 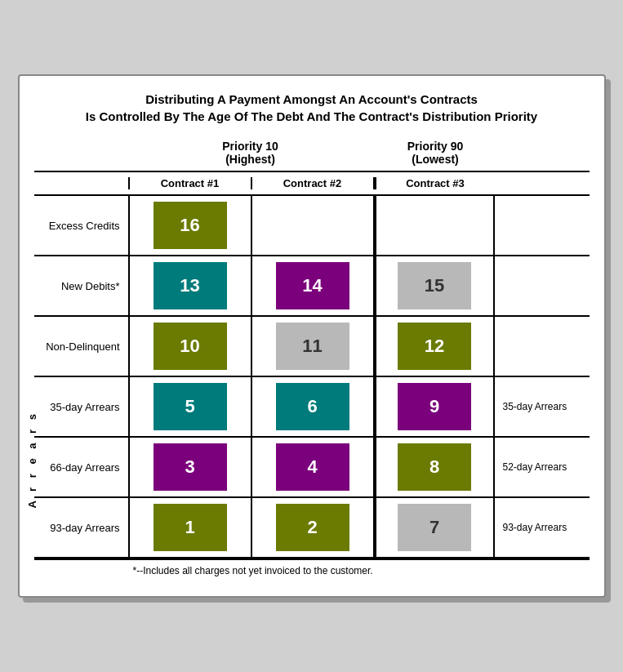 What do you see at coordinates (434, 467) in the screenshot?
I see `cell-value: 8` at bounding box center [434, 467].